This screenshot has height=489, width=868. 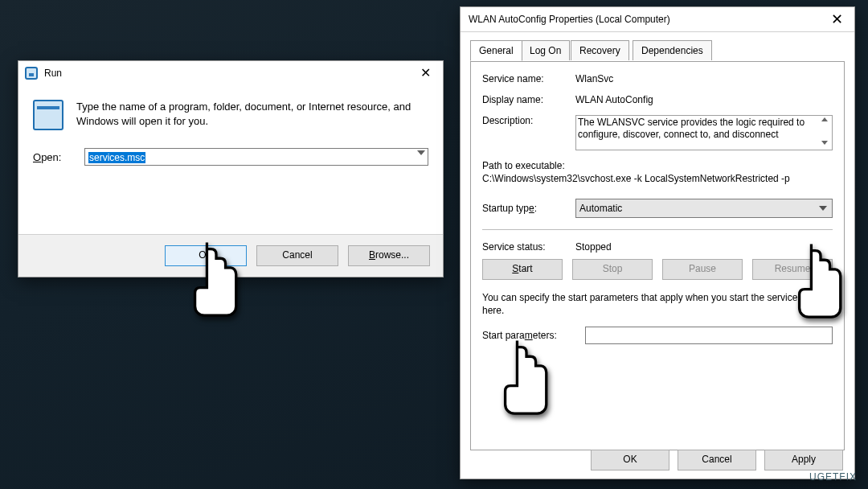 What do you see at coordinates (704, 208) in the screenshot?
I see `startup-type-select: Automatic` at bounding box center [704, 208].